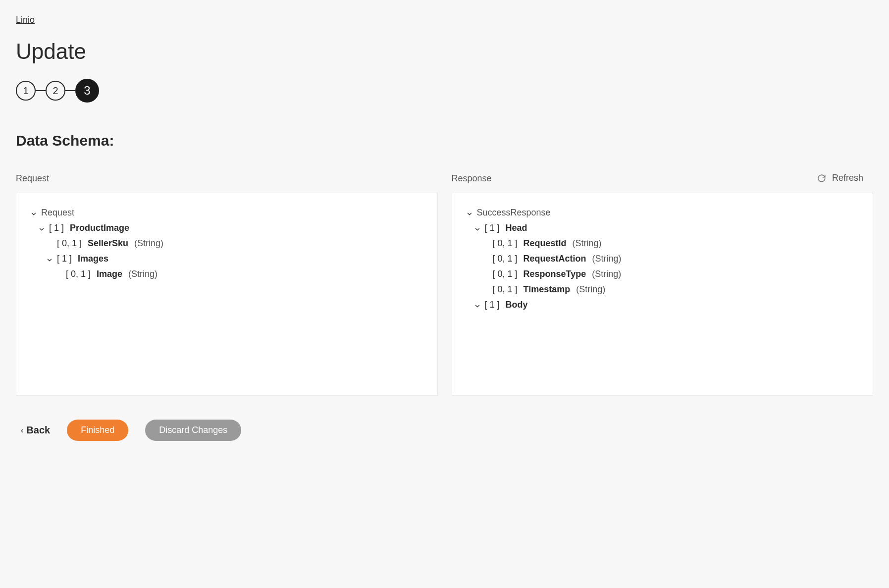 Image resolution: width=889 pixels, height=588 pixels. Describe the element at coordinates (663, 244) in the screenshot. I see `tree-node-request-id: [ 0, 1 ] RequestId (String)` at that location.